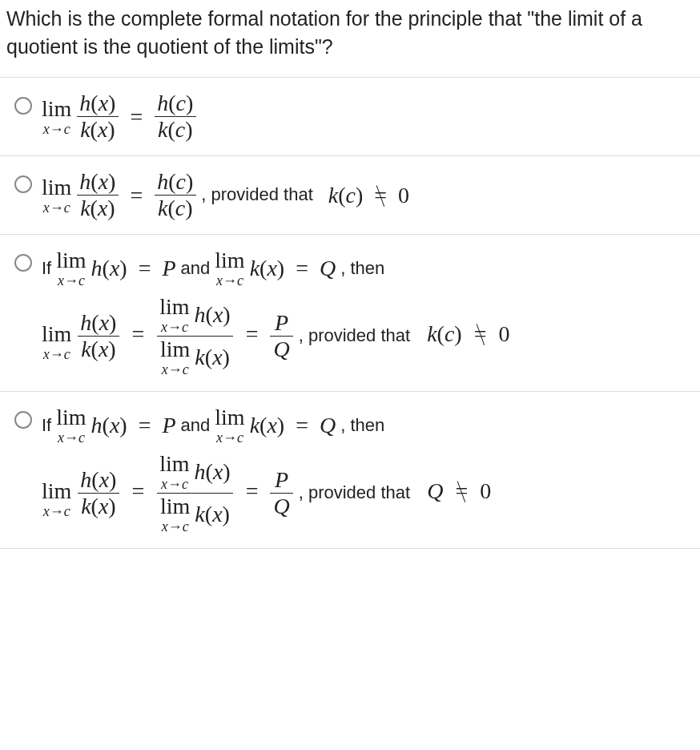 Image resolution: width=700 pixels, height=750 pixels. I want to click on question-text: Which is the complete formal notation fo…, so click(350, 38).